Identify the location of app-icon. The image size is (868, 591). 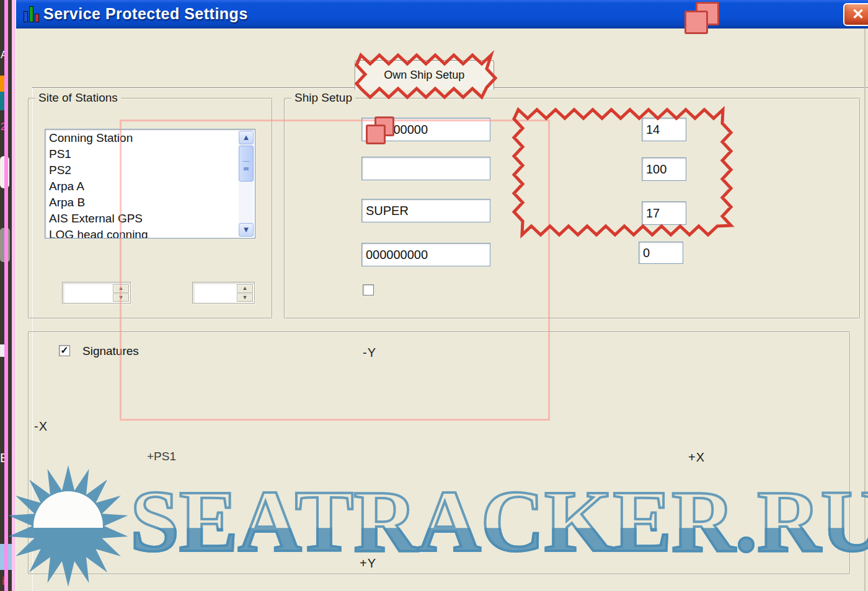
(32, 14).